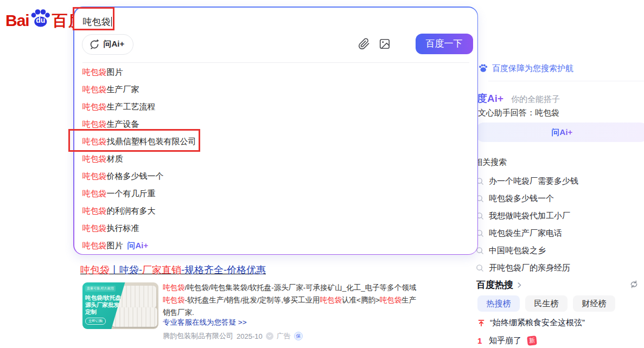  What do you see at coordinates (634, 284) in the screenshot?
I see `refresh-icon` at bounding box center [634, 284].